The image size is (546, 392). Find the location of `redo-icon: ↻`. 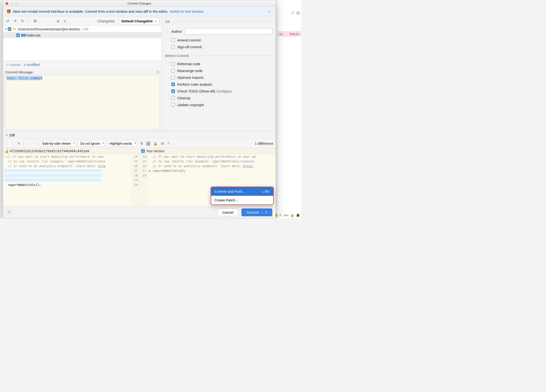

redo-icon: ↻ is located at coordinates (23, 21).